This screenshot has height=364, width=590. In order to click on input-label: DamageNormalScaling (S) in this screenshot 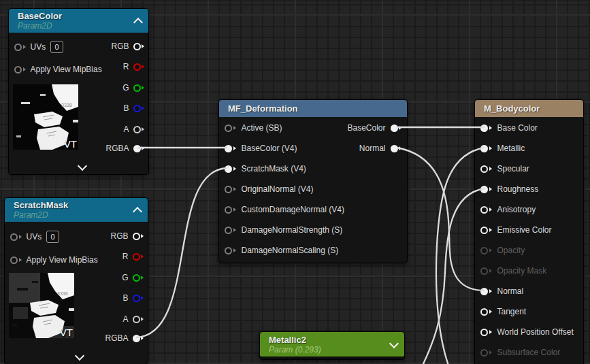, I will do `click(290, 250)`.